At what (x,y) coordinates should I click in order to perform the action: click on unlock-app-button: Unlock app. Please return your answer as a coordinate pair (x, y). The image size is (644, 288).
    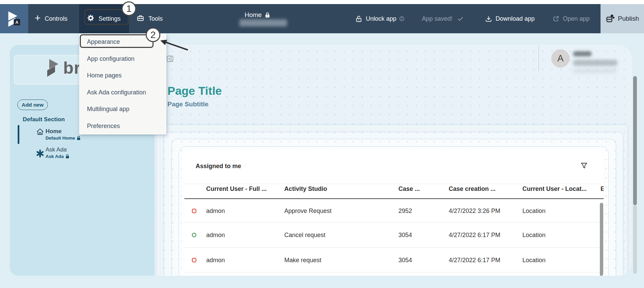
    Looking at the image, I should click on (380, 19).